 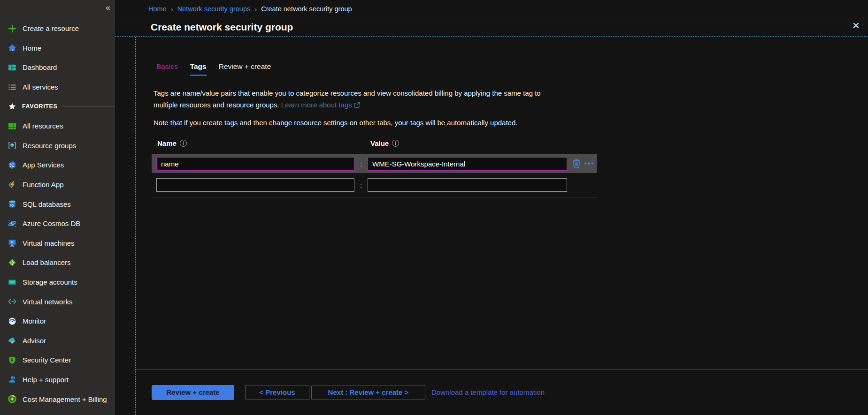 What do you see at coordinates (590, 164) in the screenshot?
I see `more-options-icon: •••` at bounding box center [590, 164].